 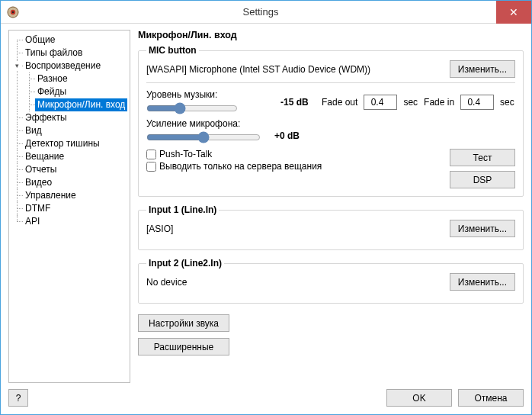 I want to click on close-button: ✕, so click(x=514, y=12).